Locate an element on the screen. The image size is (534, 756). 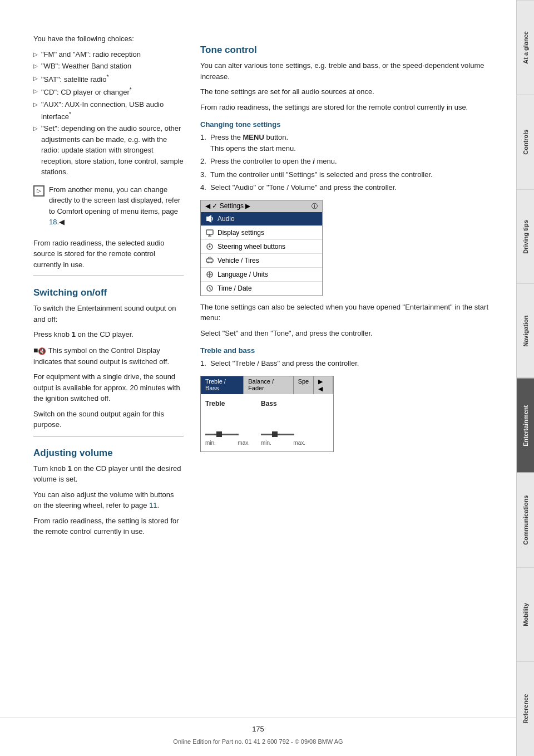
tone-title: Tone control is located at coordinates (353, 50).